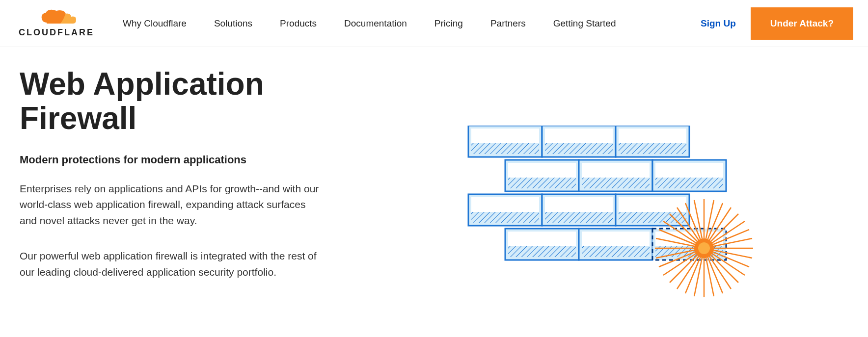  Describe the element at coordinates (585, 24) in the screenshot. I see `nav-getting-started: Getting Started` at that location.